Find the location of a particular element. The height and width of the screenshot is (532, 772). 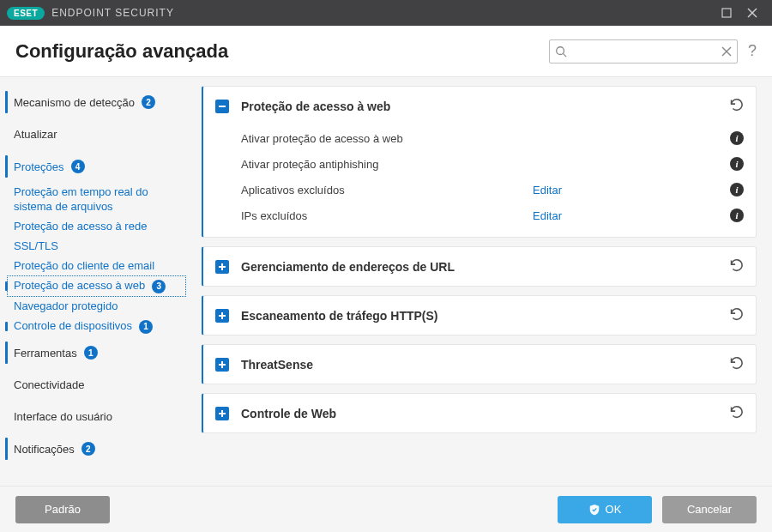

search-box is located at coordinates (643, 51).